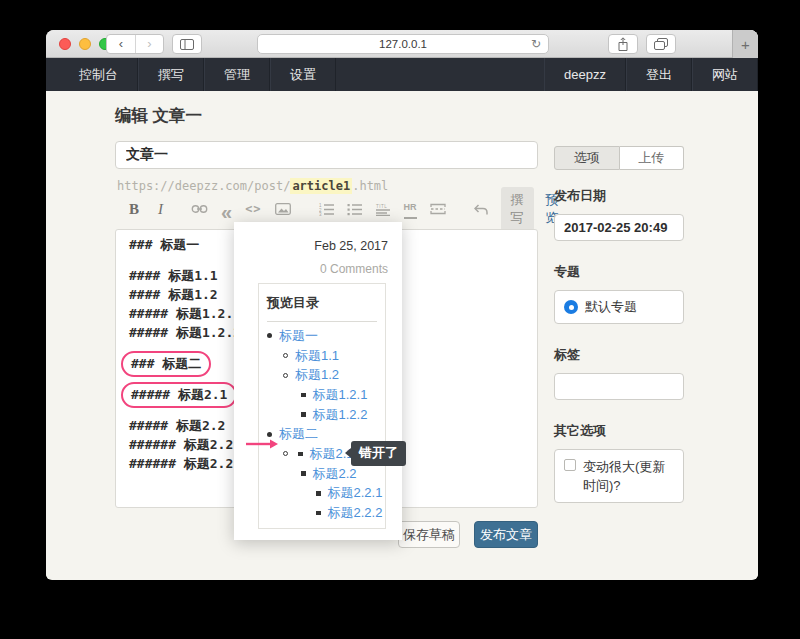 The image size is (800, 639). I want to click on svg-text: TITL, so click(382, 206).